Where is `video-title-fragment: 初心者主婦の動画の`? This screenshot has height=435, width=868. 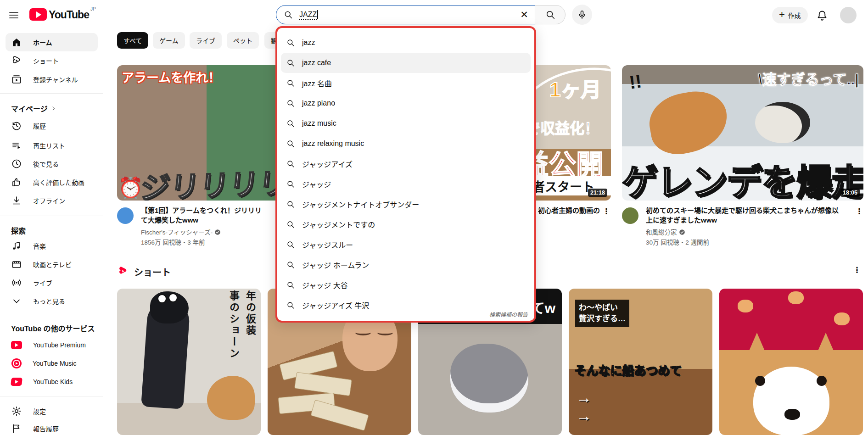
video-title-fragment: 初心者主婦の動画の is located at coordinates (569, 210).